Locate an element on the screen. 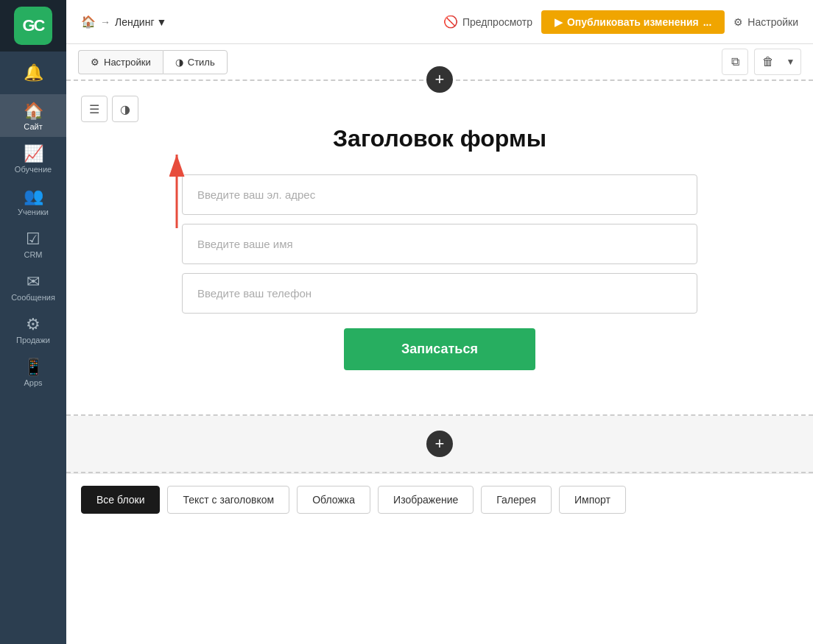 The image size is (813, 644). sidebar-item-sales: ⚙ Продажи is located at coordinates (33, 329).